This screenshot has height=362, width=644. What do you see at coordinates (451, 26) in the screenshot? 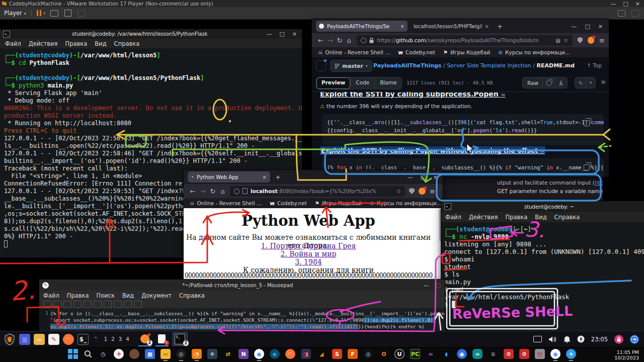
I see `tab-localhost-phptwig: localhost/lesson5/PHPTwig/i ×` at bounding box center [451, 26].